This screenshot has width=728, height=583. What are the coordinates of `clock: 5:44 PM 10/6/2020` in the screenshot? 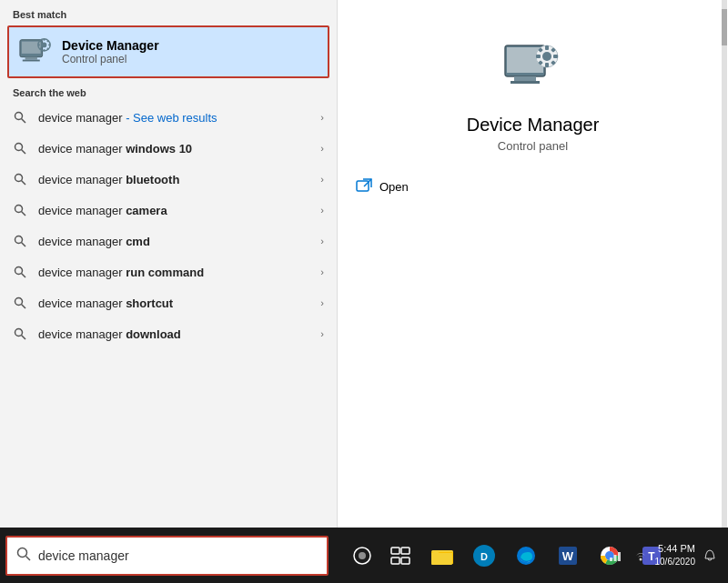 It's located at (675, 555).